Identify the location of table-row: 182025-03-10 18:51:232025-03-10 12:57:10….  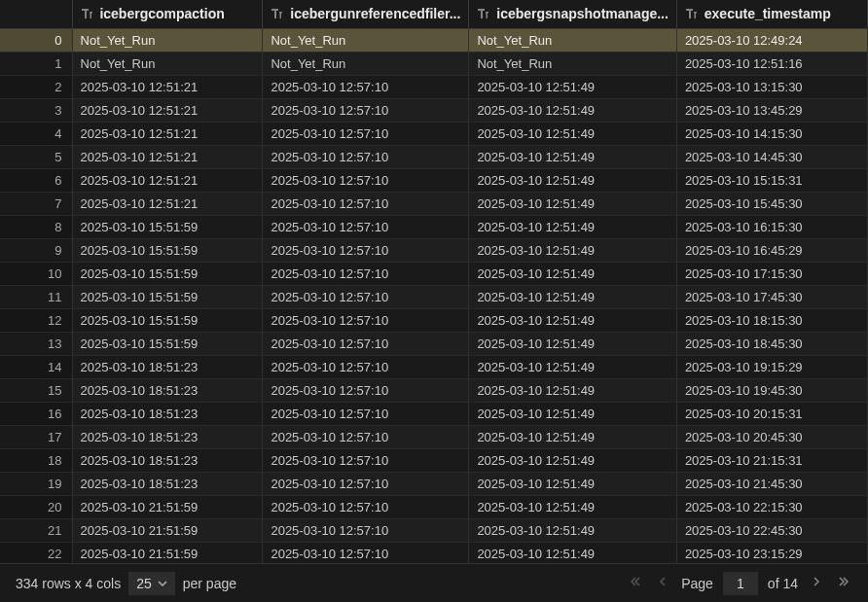
(434, 461).